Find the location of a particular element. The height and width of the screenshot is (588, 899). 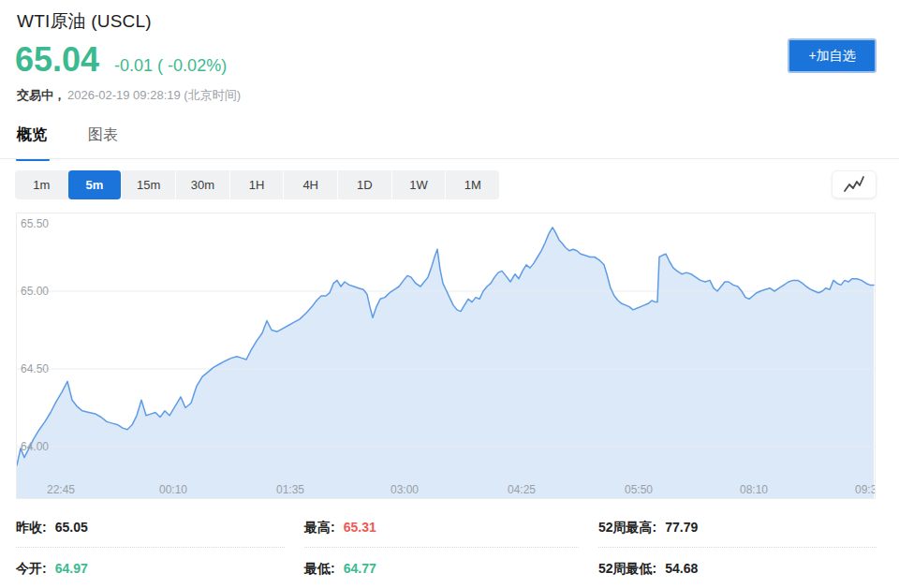

stat-value: 64.77 is located at coordinates (360, 568).